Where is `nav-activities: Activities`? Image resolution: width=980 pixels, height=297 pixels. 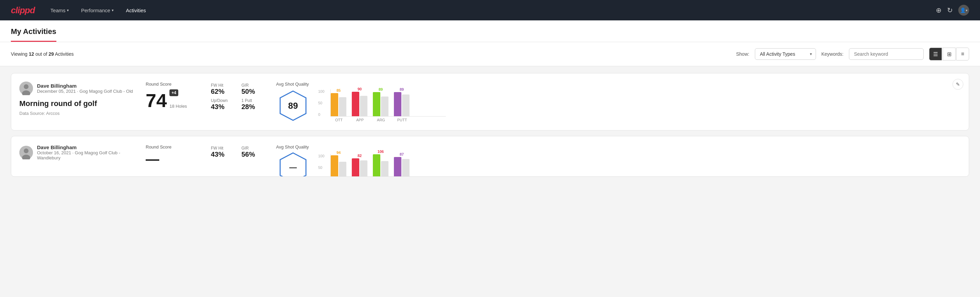 nav-activities: Activities is located at coordinates (136, 10).